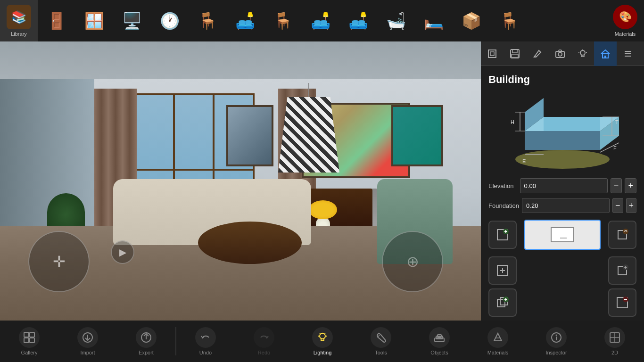 This screenshot has width=644, height=362. Describe the element at coordinates (563, 239) in the screenshot. I see `floor-plan-door` at that location.